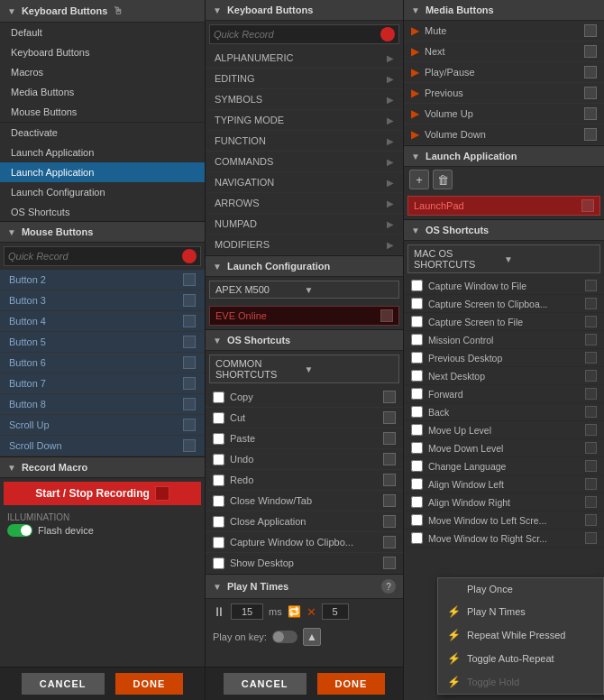  Describe the element at coordinates (416, 465) in the screenshot. I see `mac-change-language-cb` at that location.